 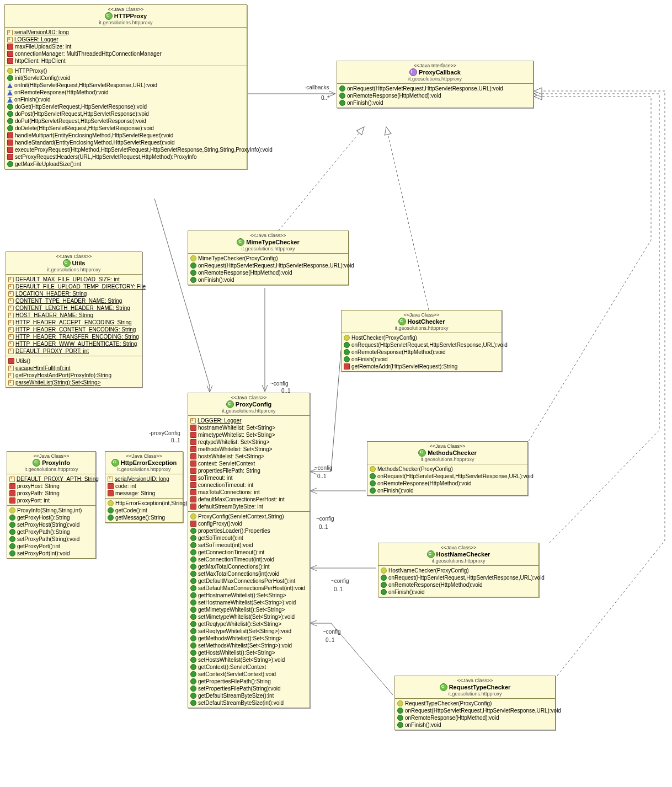 I want to click on member-text: setProxyHost(String):void, so click(x=49, y=525).